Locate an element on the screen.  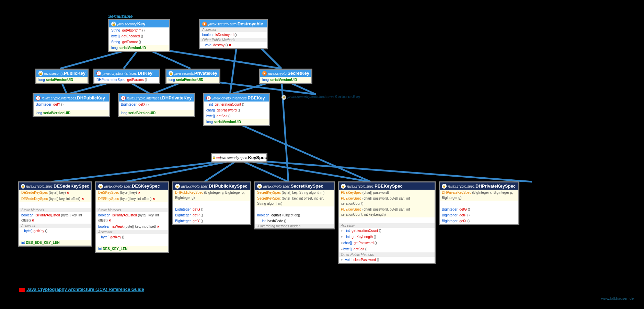
class-pbekeyspec: 🔒javax.crypto.spec.PBEKeySpec PBEKeySpec… is located at coordinates (387, 223).